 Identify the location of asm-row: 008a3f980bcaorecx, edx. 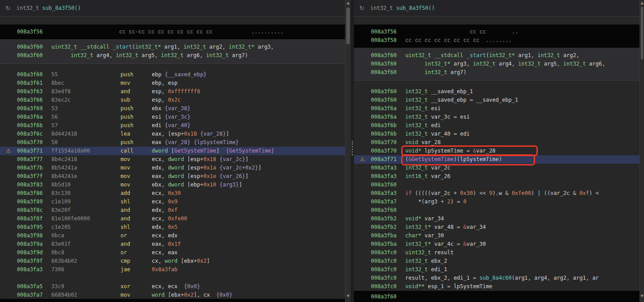
(172, 236).